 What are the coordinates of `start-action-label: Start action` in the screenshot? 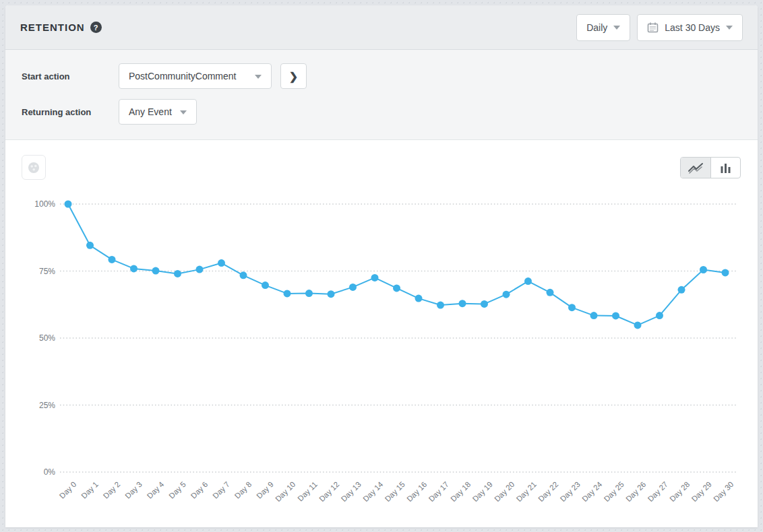 It's located at (70, 77).